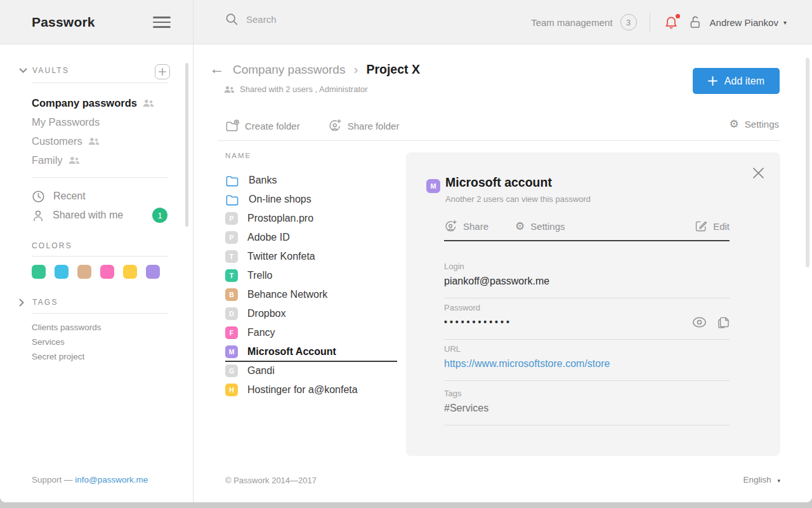  Describe the element at coordinates (476, 226) in the screenshot. I see `share-label: Share` at that location.